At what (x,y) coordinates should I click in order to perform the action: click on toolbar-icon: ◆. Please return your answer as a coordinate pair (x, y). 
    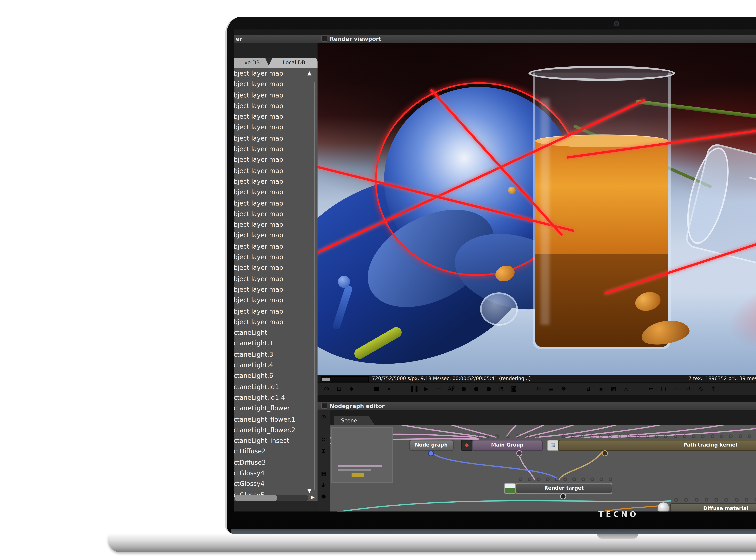
    Looking at the image, I should click on (351, 389).